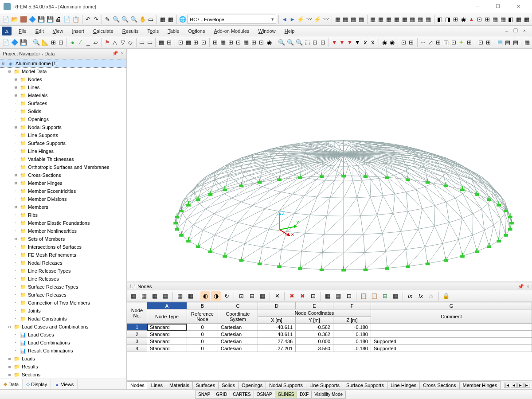 The width and height of the screenshot is (532, 399). I want to click on t2-p-icon: ⬚, so click(308, 43).